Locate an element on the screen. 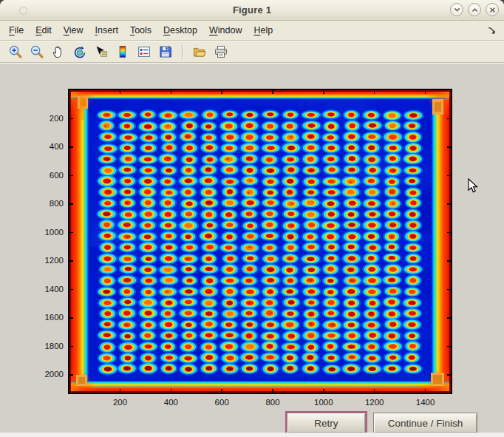 This screenshot has width=504, height=437. desktop-strip is located at coordinates (252, 435).